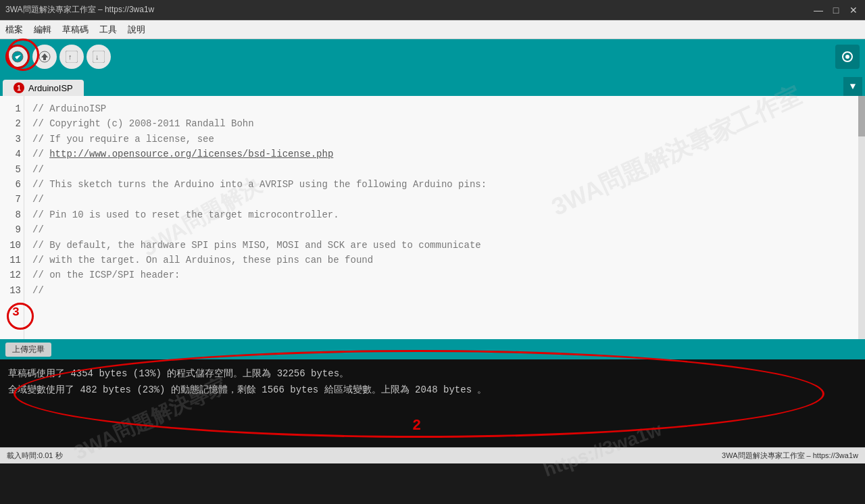  I want to click on status-right: 3WA問題解決專家工作室 – https://3wa1w, so click(790, 455).